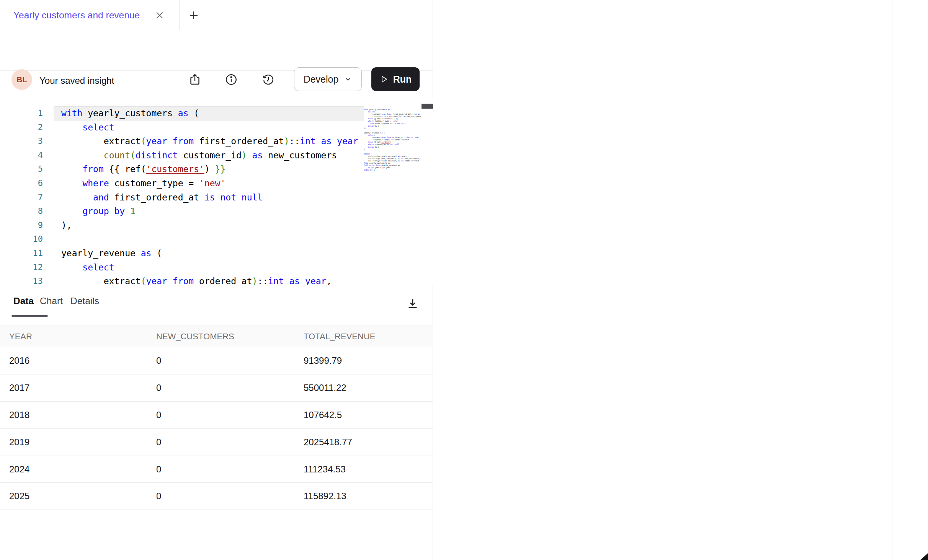  What do you see at coordinates (217, 361) in the screenshot?
I see `table-row: 2016091399.79` at bounding box center [217, 361].